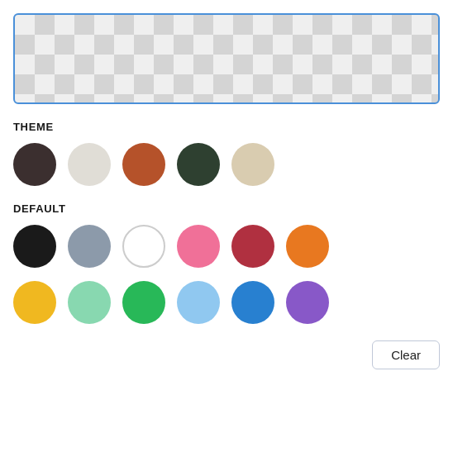  Describe the element at coordinates (308, 246) in the screenshot. I see `swatch-orange` at that location.